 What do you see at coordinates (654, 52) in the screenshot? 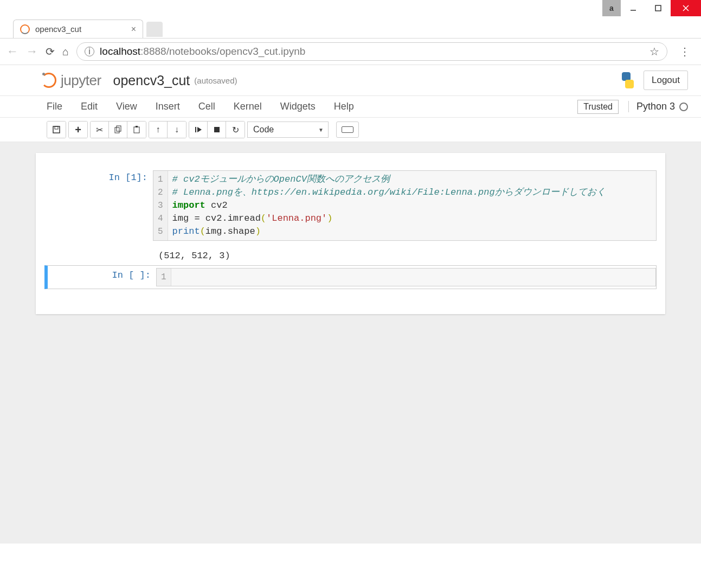
I see `bookmark-star-icon: ☆` at bounding box center [654, 52].